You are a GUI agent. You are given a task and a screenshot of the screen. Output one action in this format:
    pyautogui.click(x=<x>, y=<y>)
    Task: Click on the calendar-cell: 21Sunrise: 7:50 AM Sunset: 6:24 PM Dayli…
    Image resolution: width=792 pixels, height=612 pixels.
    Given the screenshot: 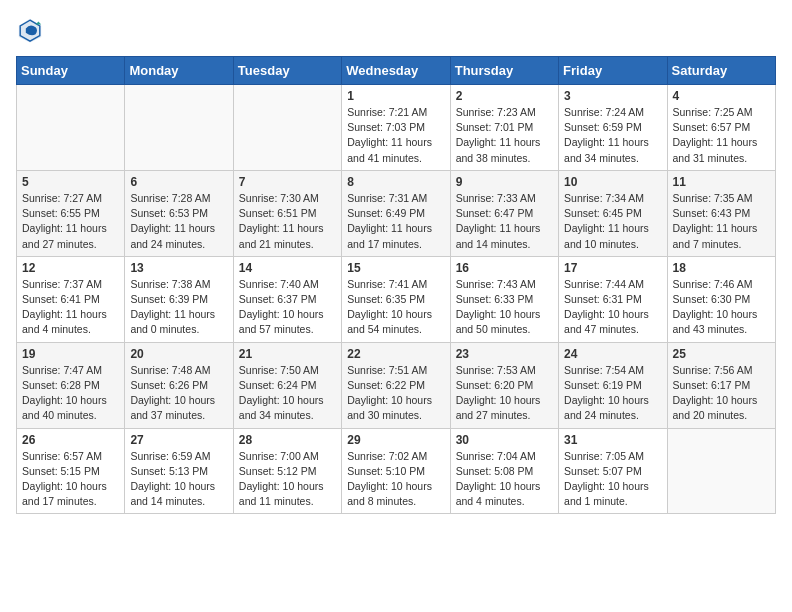 What is the action you would take?
    pyautogui.click(x=287, y=385)
    